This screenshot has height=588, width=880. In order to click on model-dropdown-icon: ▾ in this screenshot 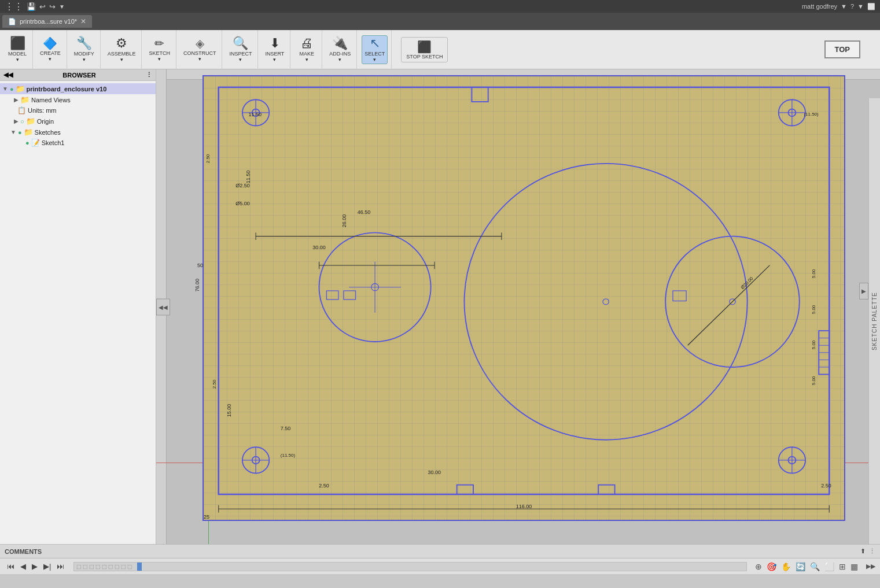, I will do `click(17, 60)`.